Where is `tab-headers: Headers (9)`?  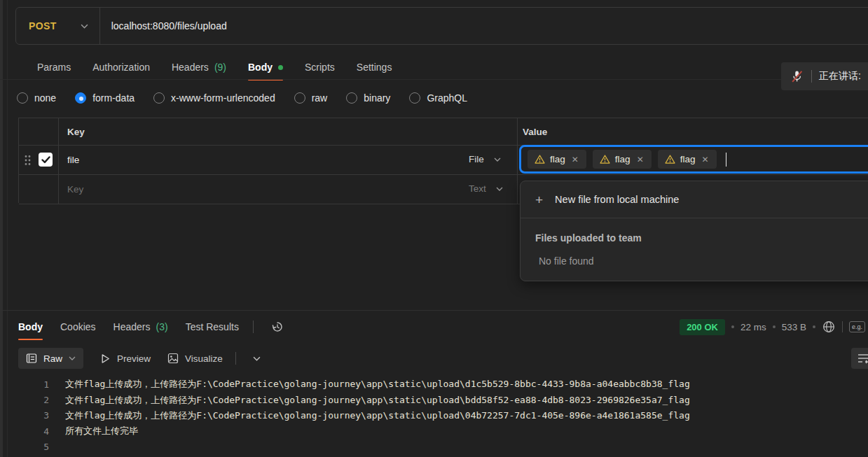
tab-headers: Headers (9) is located at coordinates (199, 67).